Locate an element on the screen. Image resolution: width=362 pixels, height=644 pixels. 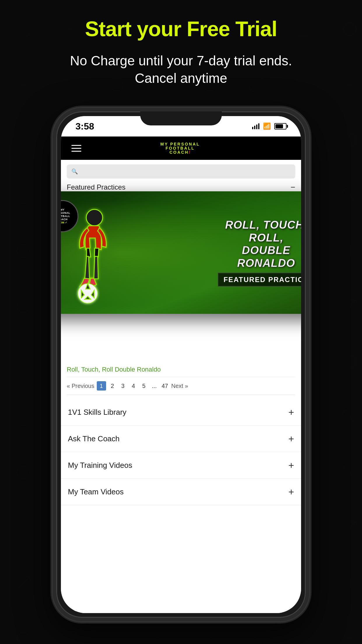
menu-item-1v1-icon: + is located at coordinates (291, 412).